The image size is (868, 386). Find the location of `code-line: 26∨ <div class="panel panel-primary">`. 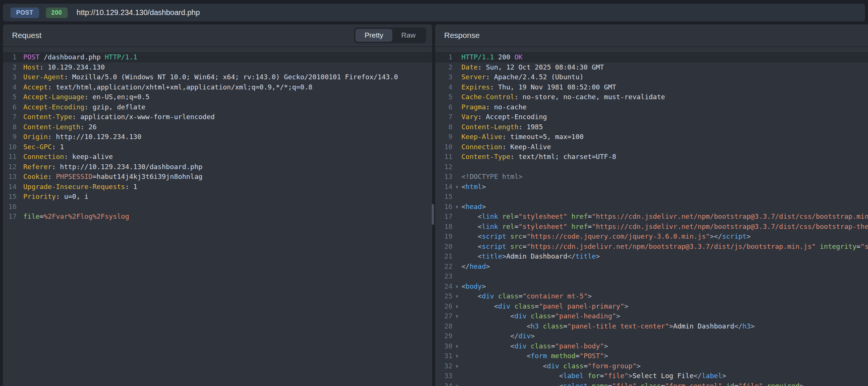

code-line: 26∨ <div class="panel panel-primary"> is located at coordinates (652, 307).